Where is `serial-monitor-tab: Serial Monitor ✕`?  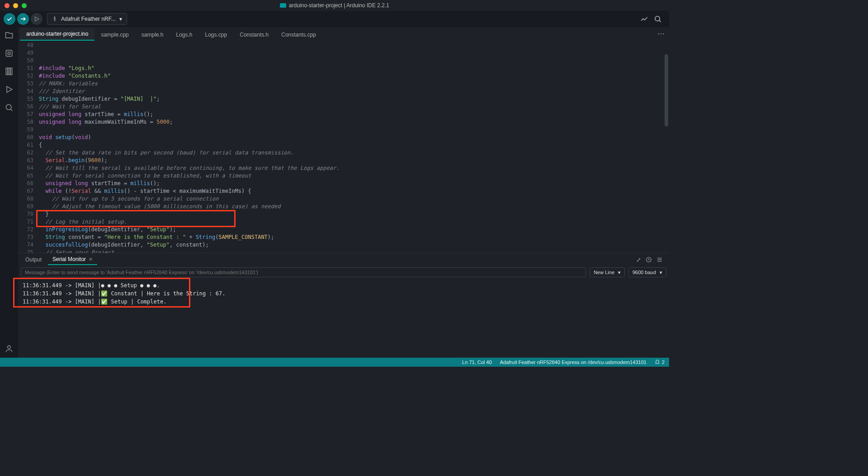
serial-monitor-tab: Serial Monitor ✕ is located at coordinates (72, 260).